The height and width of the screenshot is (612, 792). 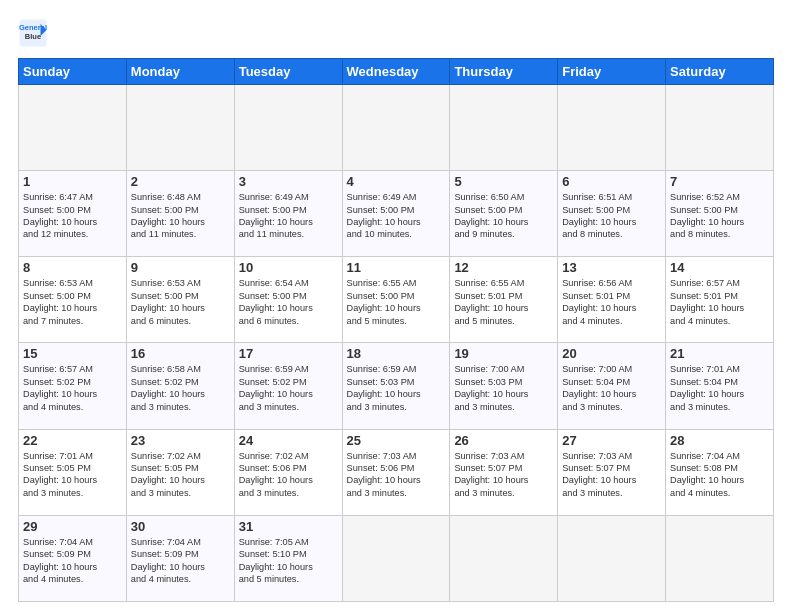 I want to click on day-info: Sunrise: 6:47 AM Sunset: 5:00 PM Dayligh…, so click(x=72, y=216).